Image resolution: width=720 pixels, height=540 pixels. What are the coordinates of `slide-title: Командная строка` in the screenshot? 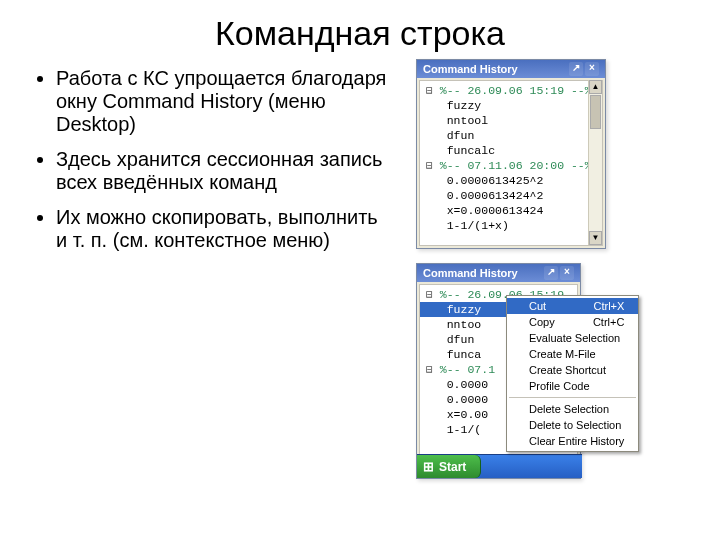 It's located at (360, 26).